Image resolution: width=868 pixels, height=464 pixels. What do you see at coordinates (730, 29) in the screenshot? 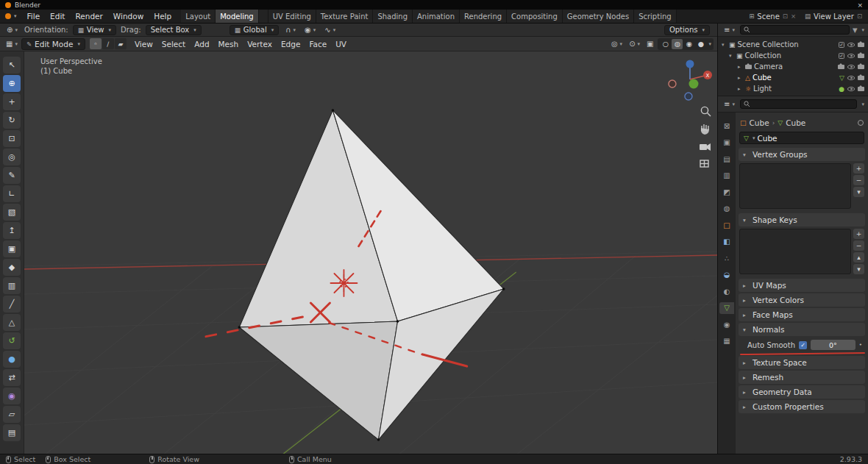
I see `outliner-editor-dropdown: ≡ ▾` at bounding box center [730, 29].